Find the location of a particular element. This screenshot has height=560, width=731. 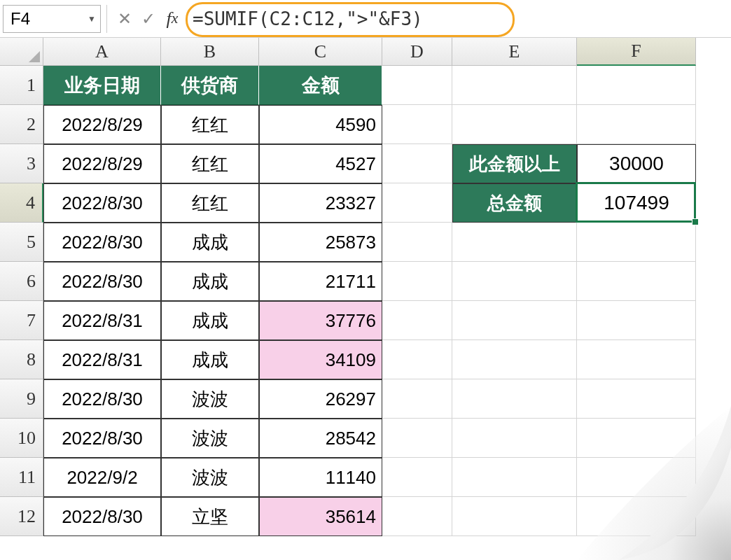

cell-supplier-12: 立坚 is located at coordinates (210, 517).